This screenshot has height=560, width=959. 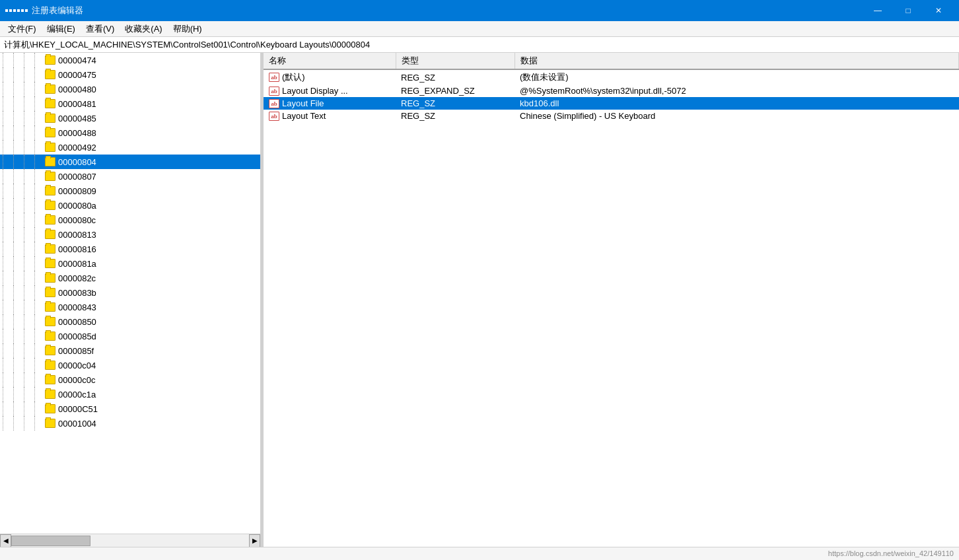 What do you see at coordinates (330, 61) in the screenshot?
I see `col-header-name: 名称` at bounding box center [330, 61].